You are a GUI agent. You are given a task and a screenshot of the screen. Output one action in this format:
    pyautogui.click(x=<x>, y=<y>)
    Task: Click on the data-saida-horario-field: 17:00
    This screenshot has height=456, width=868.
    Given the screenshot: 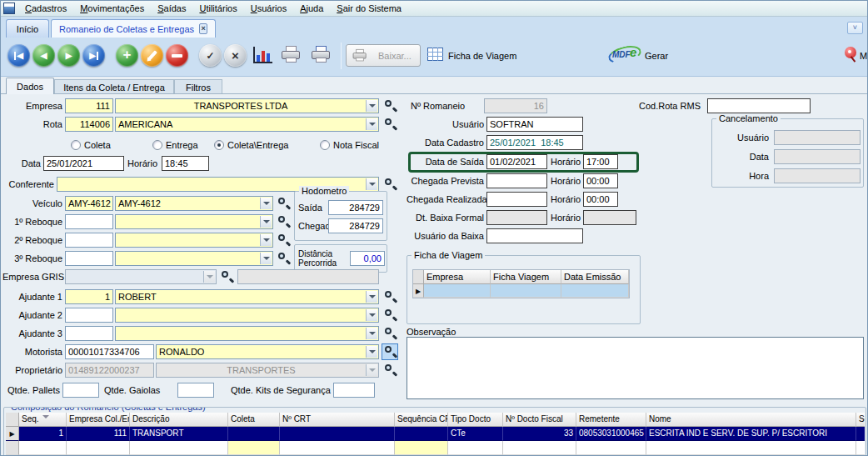 What is the action you would take?
    pyautogui.click(x=601, y=162)
    